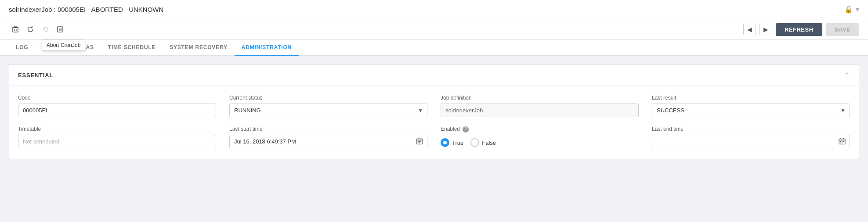  I want to click on delete-button, so click(15, 29).